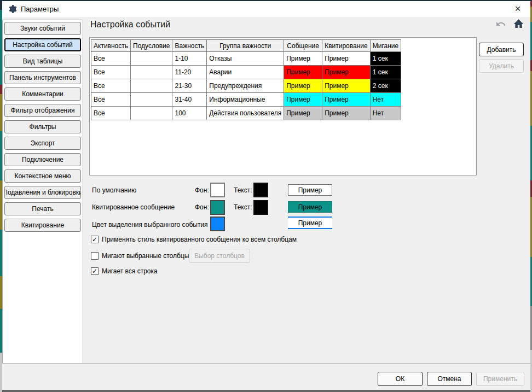 The width and height of the screenshot is (532, 392). What do you see at coordinates (43, 176) in the screenshot?
I see `sidebar-item-10: Контекстное меню` at bounding box center [43, 176].